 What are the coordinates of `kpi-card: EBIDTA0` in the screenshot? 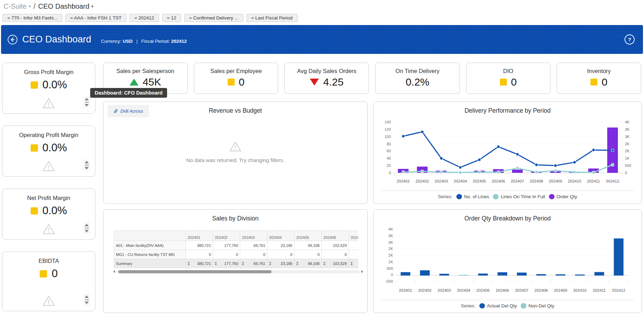 It's located at (49, 281).